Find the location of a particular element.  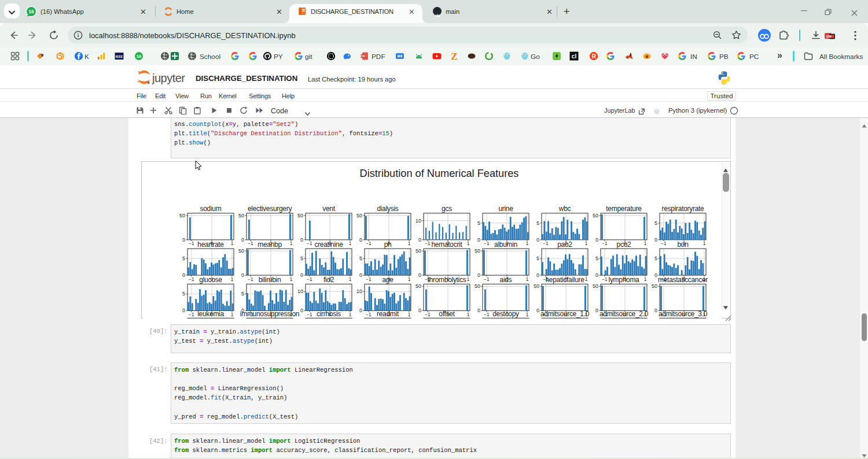

svg-text: readmit is located at coordinates (388, 313).